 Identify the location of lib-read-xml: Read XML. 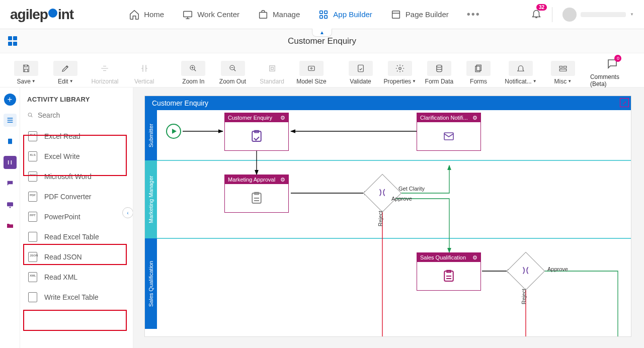
(76, 277).